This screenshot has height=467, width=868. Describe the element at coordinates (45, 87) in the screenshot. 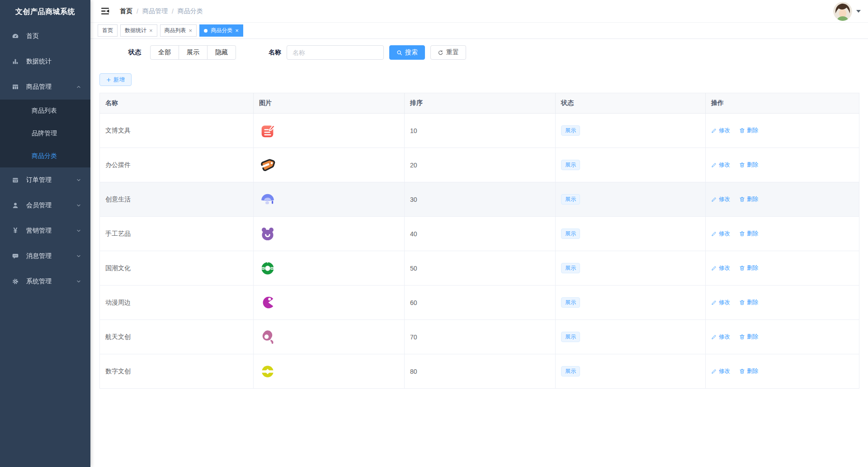

I see `sidebar-item-product-management: 商品管理` at that location.